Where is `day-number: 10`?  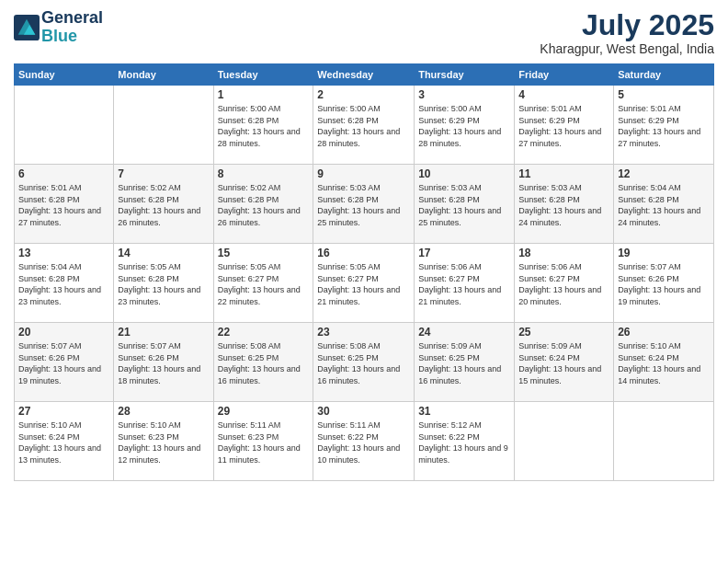
day-number: 10 is located at coordinates (464, 174).